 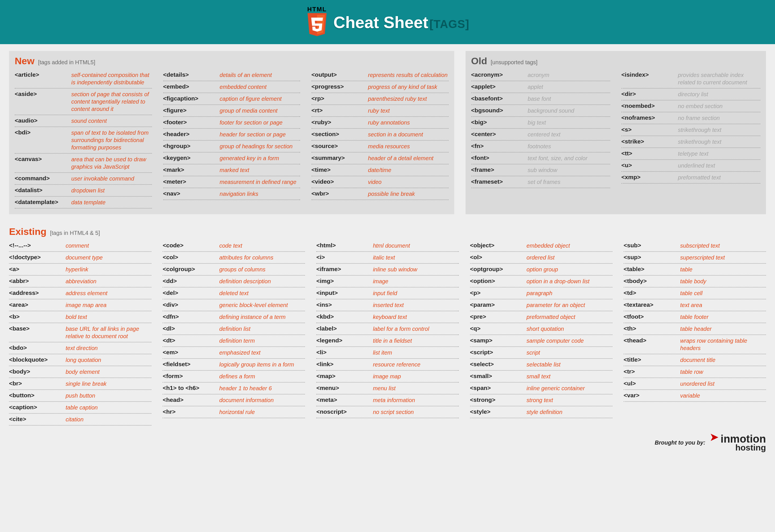 What do you see at coordinates (191, 305) in the screenshot?
I see `tag-name: <div>` at bounding box center [191, 305].